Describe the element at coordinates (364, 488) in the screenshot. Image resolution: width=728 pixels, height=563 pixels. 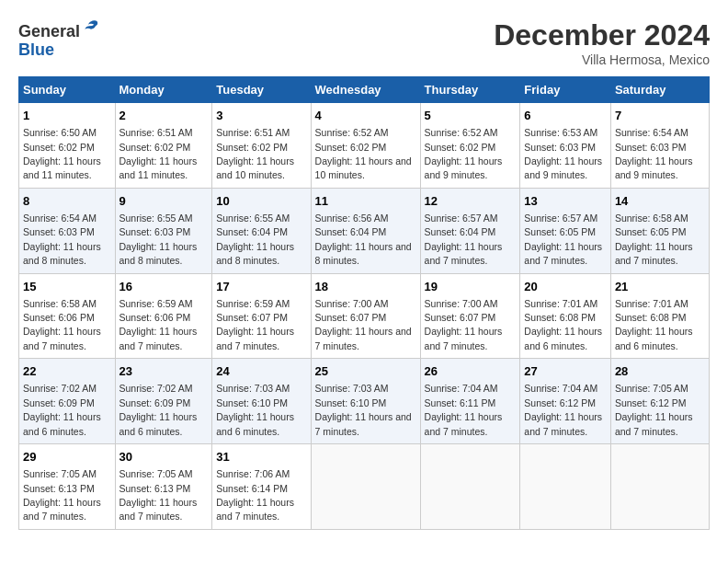
I see `calendar-row: 29Sunrise: 7:05 AMSunset: 6:13 PMDayligh…` at that location.